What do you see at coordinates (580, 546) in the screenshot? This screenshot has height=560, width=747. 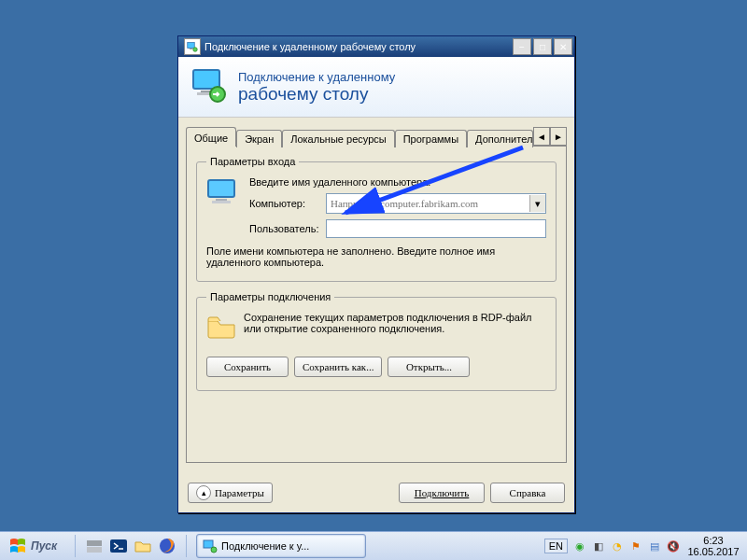 I see `security-icon: ◉` at bounding box center [580, 546].